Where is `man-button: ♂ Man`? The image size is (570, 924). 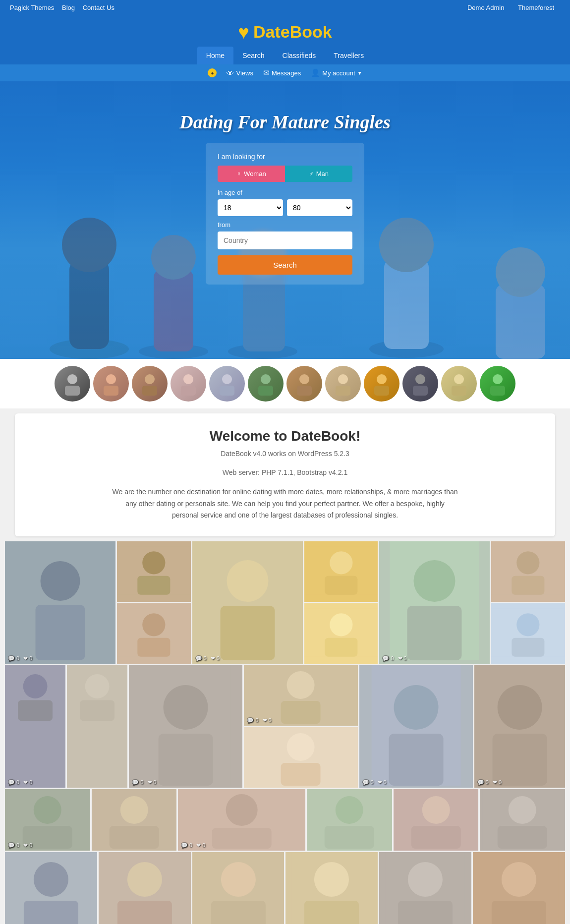
man-button: ♂ Man is located at coordinates (319, 173).